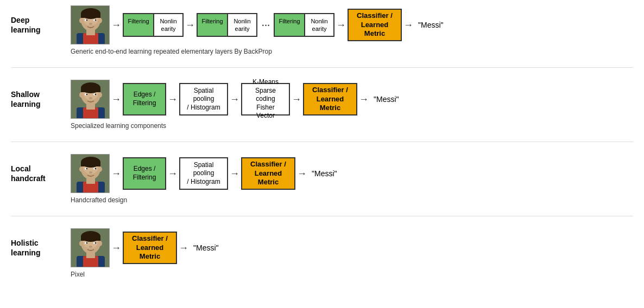 This screenshot has height=308, width=644. I want to click on nonlin-box-2: Nonlinearity, so click(242, 25).